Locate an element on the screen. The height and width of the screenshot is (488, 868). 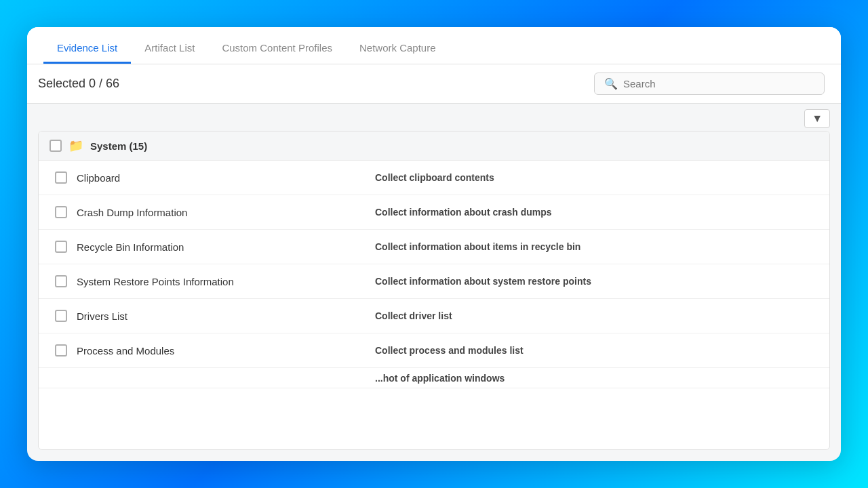
item-name-0: Clipboard is located at coordinates (98, 178).